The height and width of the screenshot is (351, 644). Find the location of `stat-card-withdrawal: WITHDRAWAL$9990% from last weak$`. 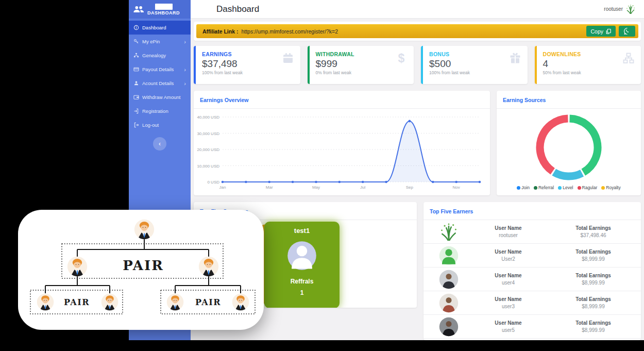

stat-card-withdrawal: WITHDRAWAL$9990% from last weak$ is located at coordinates (361, 65).